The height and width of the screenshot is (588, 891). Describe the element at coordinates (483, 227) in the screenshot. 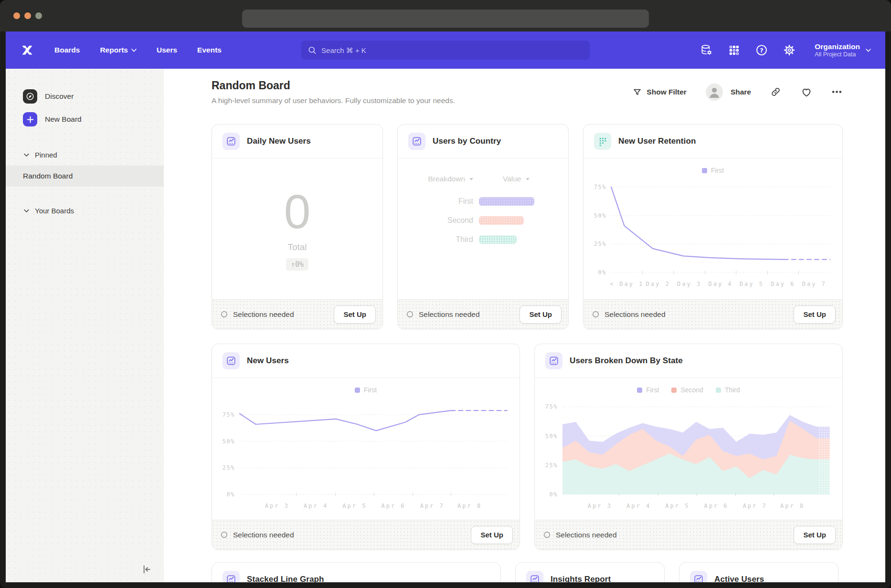

I see `card-users-by-country: Users by Country Breakdown Value Fir` at that location.